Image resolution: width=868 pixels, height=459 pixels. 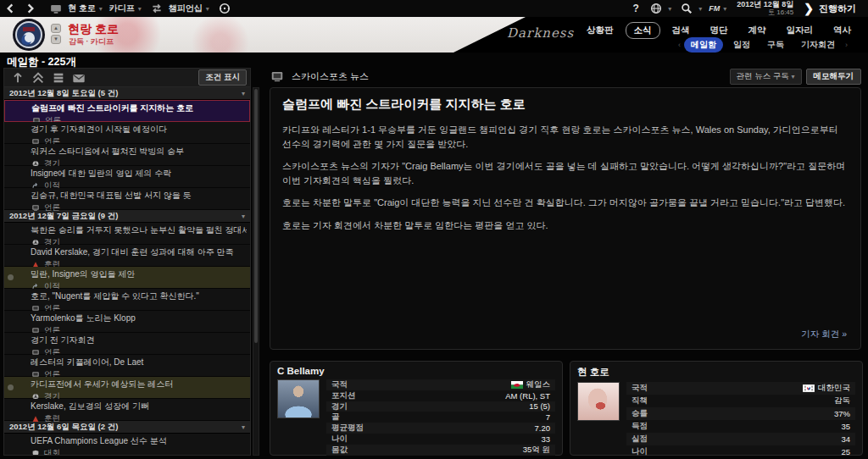 I want to click on mail-list-item: Yarmolenko를 노리는 Klopp언론, so click(x=127, y=322).